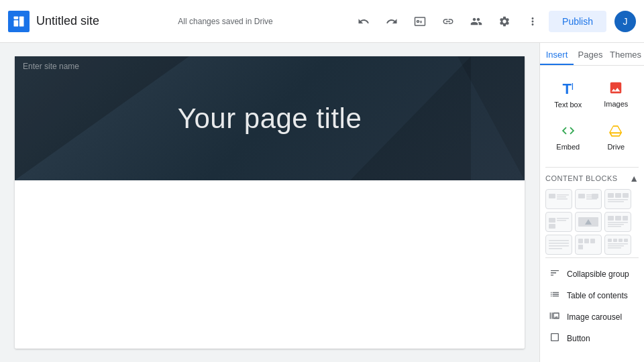  What do you see at coordinates (494, 21) in the screenshot?
I see `topbar-actions: Publish J` at bounding box center [494, 21].